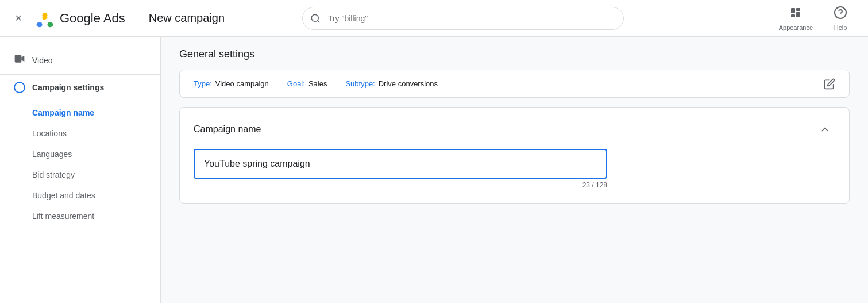  Describe the element at coordinates (307, 84) in the screenshot. I see `type-item-goal: Goal: Sales` at that location.